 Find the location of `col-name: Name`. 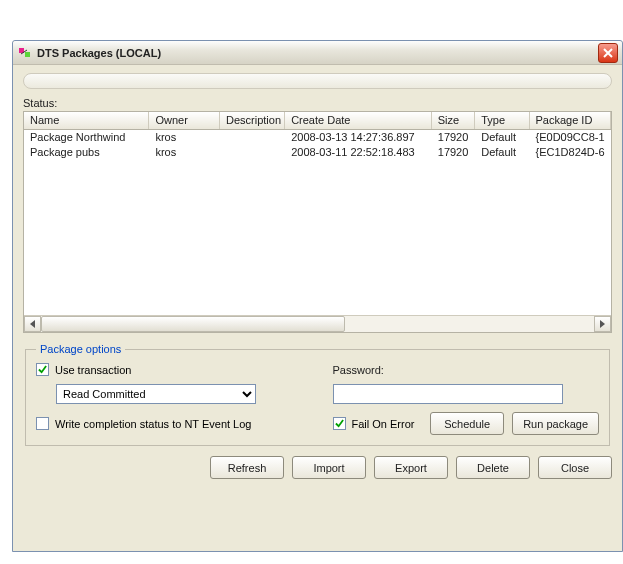

col-name: Name is located at coordinates (86, 120).